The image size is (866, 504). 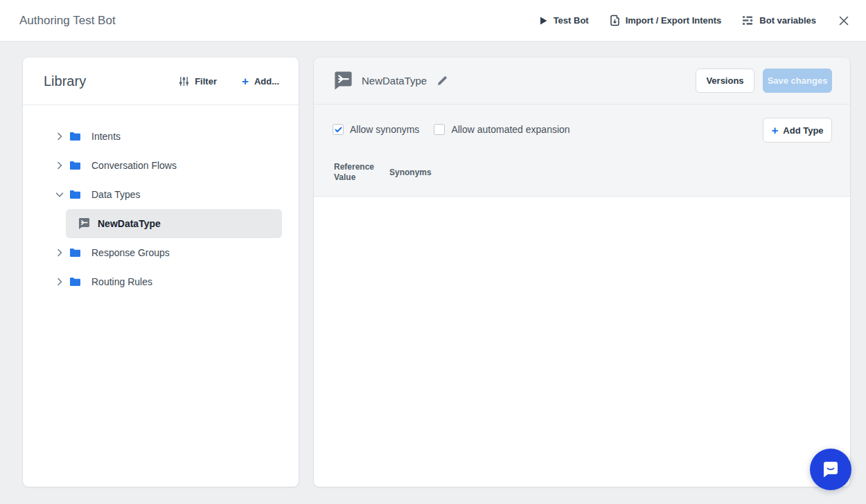 What do you see at coordinates (571, 21) in the screenshot?
I see `test-bot-label: Test Bot` at bounding box center [571, 21].